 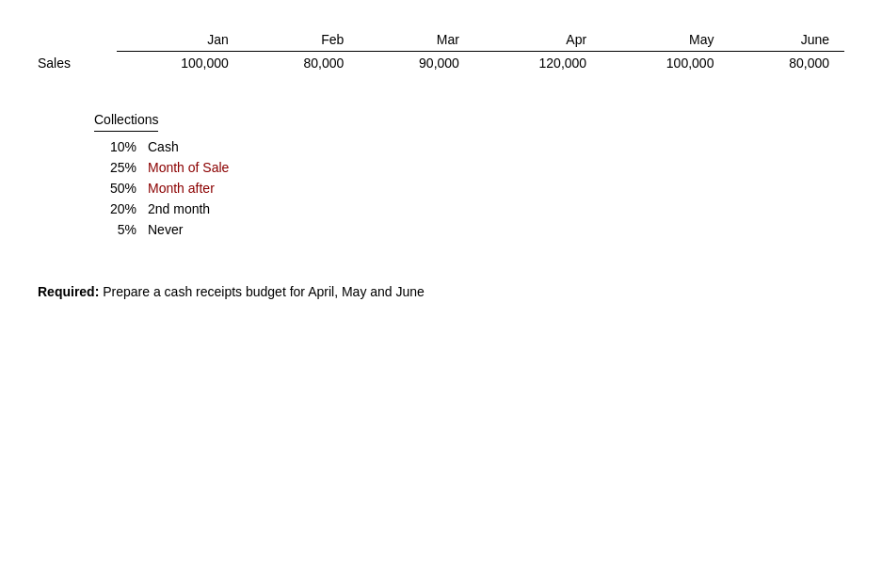 What do you see at coordinates (115, 167) in the screenshot?
I see `collection-pct: 25%` at bounding box center [115, 167].